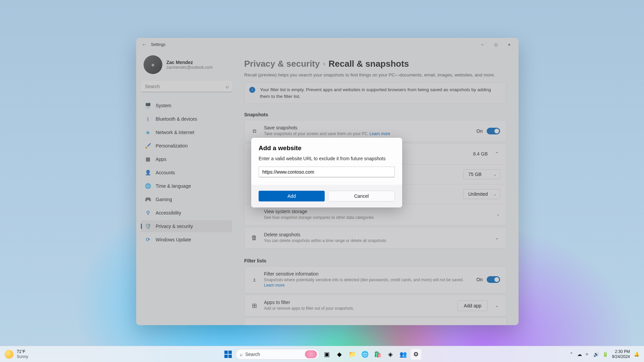 The height and width of the screenshot is (362, 644). What do you see at coordinates (588, 354) in the screenshot?
I see `network-icon: ᯤ` at bounding box center [588, 354].